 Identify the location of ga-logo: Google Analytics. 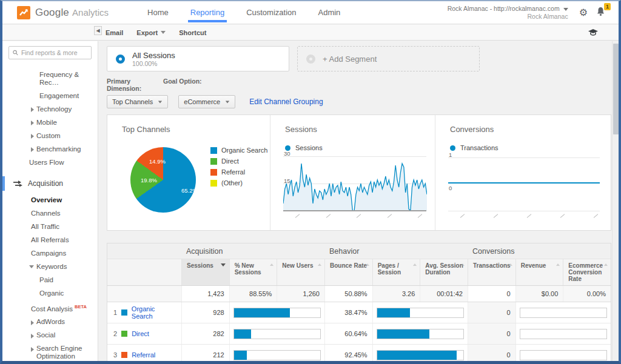
(63, 13).